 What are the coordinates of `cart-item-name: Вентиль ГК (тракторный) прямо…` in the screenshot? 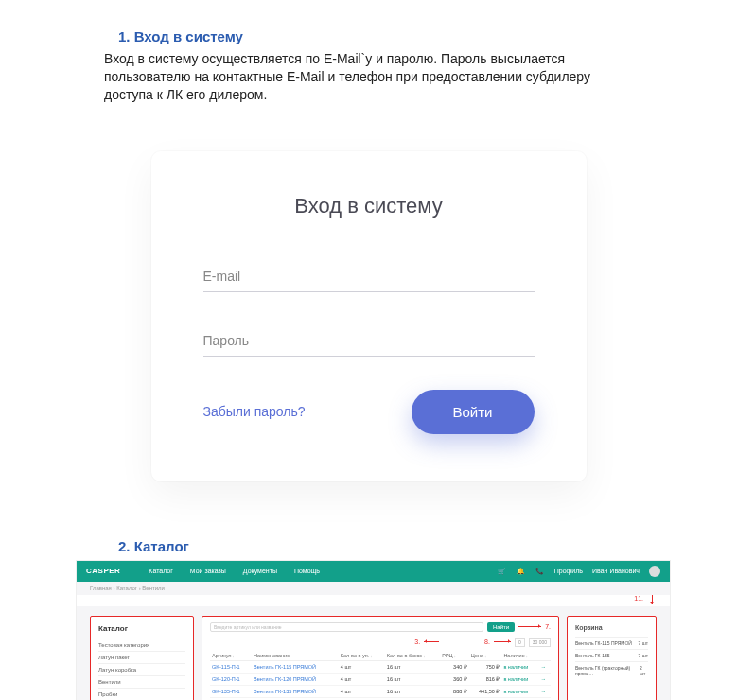 It's located at (607, 671).